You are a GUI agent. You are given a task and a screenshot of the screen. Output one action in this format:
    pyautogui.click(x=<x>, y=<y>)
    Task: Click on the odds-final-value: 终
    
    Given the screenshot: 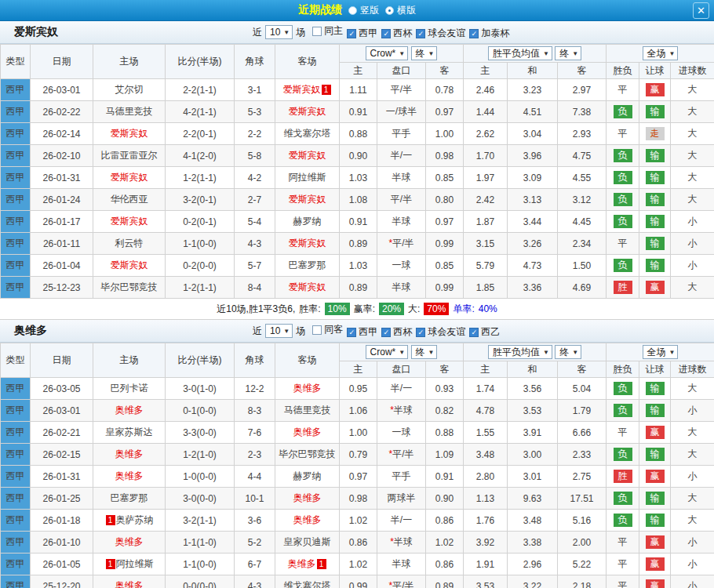 What is the action you would take?
    pyautogui.click(x=421, y=353)
    